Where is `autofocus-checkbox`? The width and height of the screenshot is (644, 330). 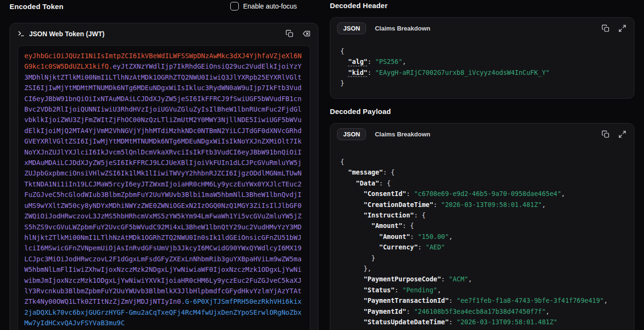
autofocus-checkbox is located at coordinates (235, 6).